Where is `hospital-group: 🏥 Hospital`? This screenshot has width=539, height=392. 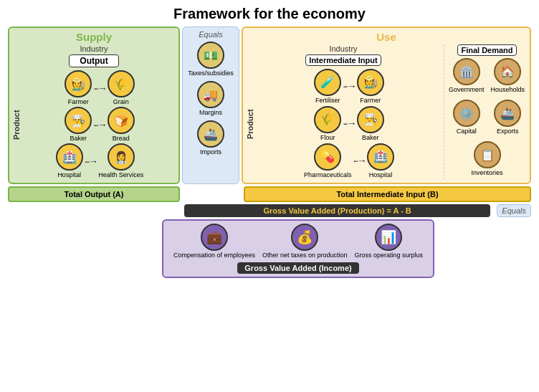 hospital-group: 🏥 Hospital is located at coordinates (70, 161).